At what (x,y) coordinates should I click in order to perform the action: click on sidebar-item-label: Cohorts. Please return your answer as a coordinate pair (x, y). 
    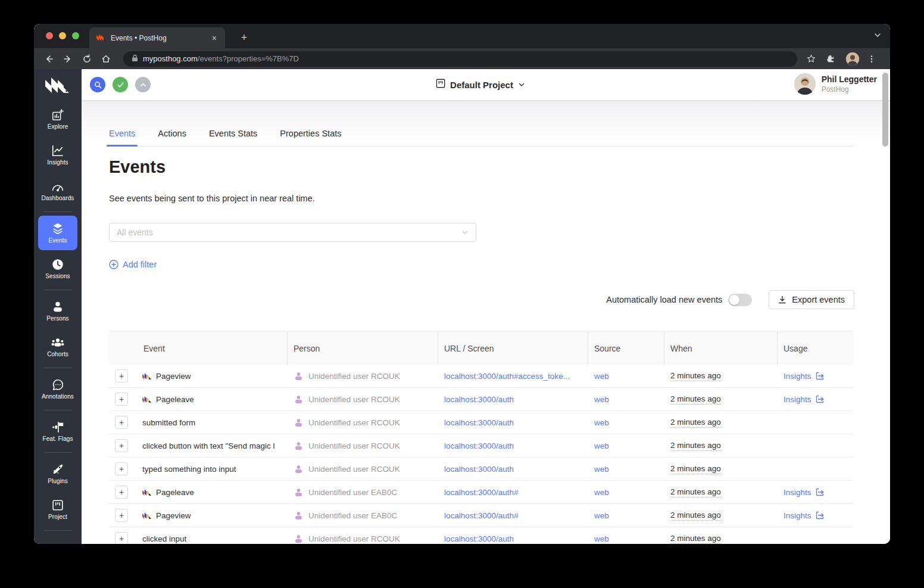
    Looking at the image, I should click on (58, 354).